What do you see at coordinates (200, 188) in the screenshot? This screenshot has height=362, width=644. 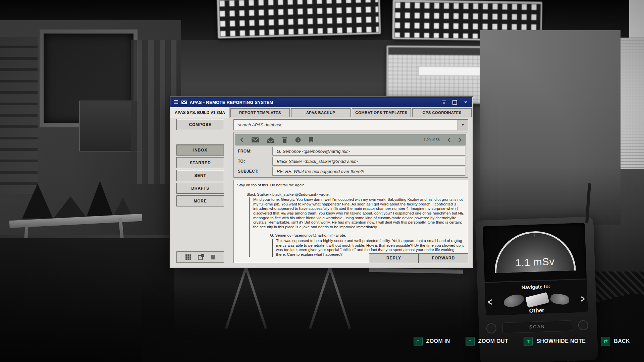 I see `sidebar-item-drafts: DRAFTS` at bounding box center [200, 188].